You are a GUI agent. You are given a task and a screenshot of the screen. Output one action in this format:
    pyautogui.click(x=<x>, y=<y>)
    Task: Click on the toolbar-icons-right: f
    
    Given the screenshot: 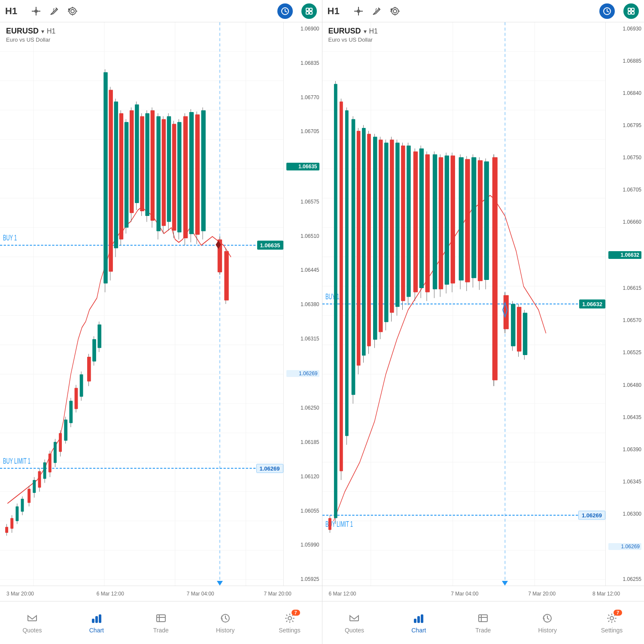 What is the action you would take?
    pyautogui.click(x=377, y=11)
    